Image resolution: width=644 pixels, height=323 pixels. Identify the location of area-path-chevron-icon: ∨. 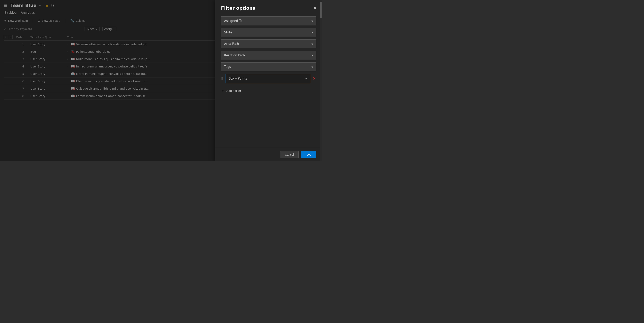
(312, 44).